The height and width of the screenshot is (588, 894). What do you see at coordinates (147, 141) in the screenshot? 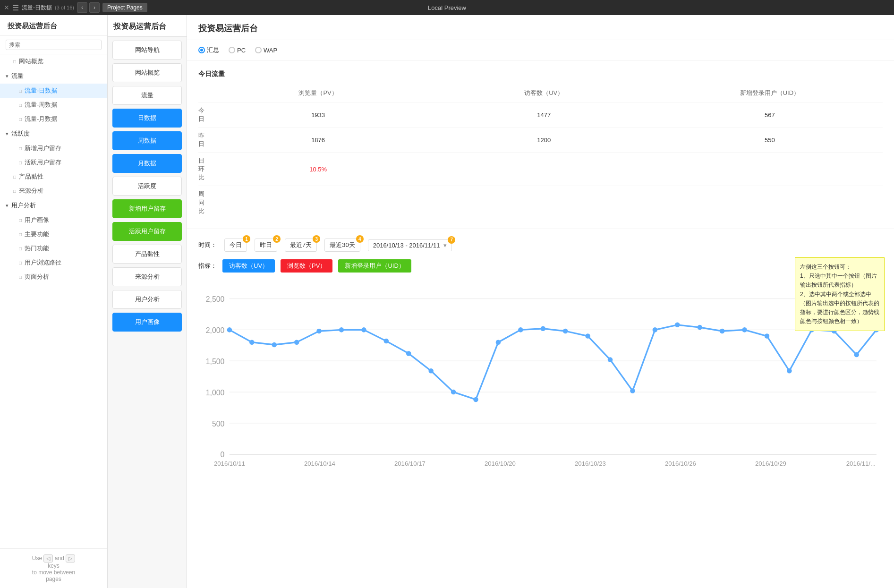
I see `mid-nav-weekly: 周数据` at bounding box center [147, 141].